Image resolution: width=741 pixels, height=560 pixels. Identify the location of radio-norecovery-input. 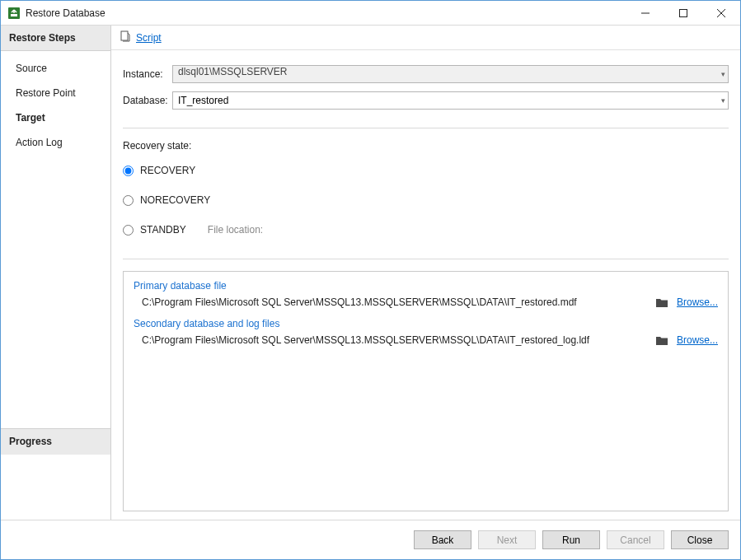
(129, 201).